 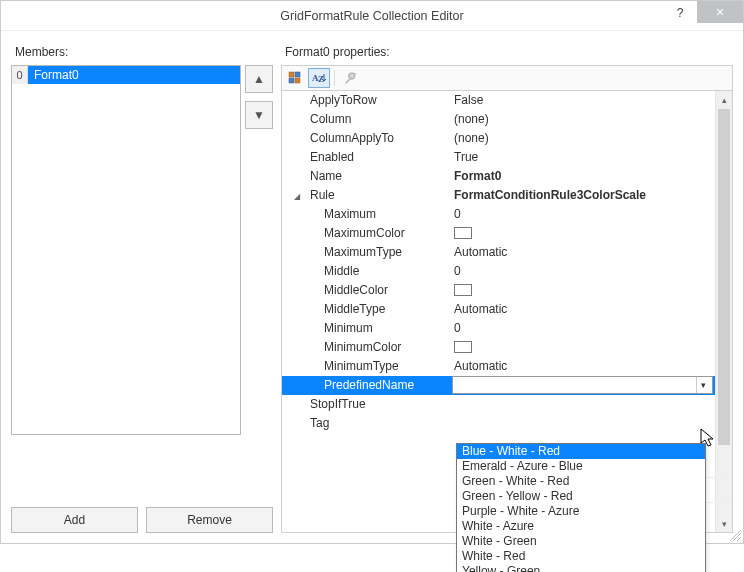 I want to click on property-row: Tag, so click(x=498, y=424).